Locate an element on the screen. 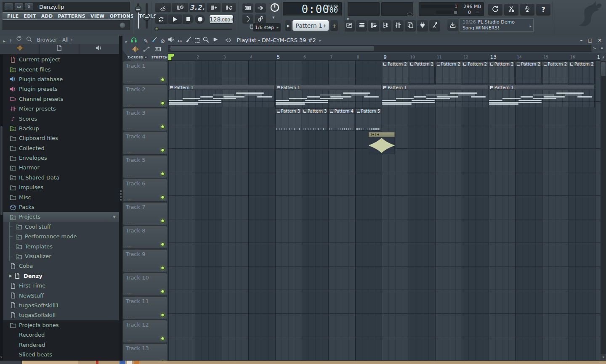 The image size is (606, 364). track-header-2: Track 2... is located at coordinates (145, 96).